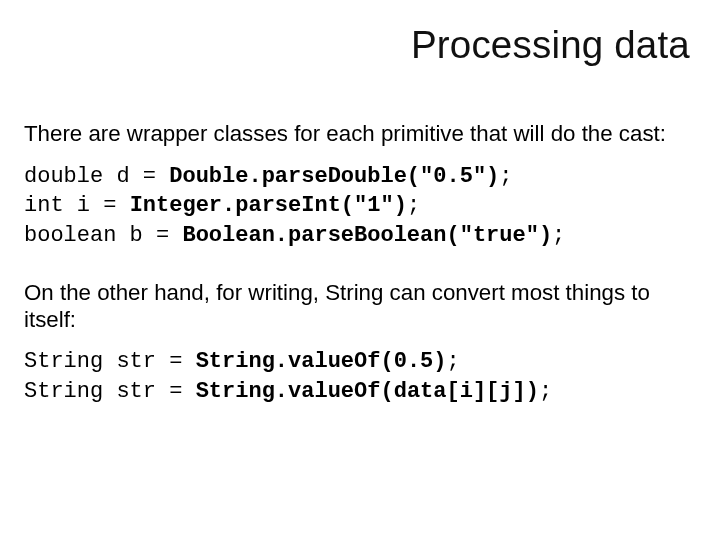 This screenshot has height=540, width=720. I want to click on code-line: String str = String.valueOf(data[i][j]);, so click(288, 392).